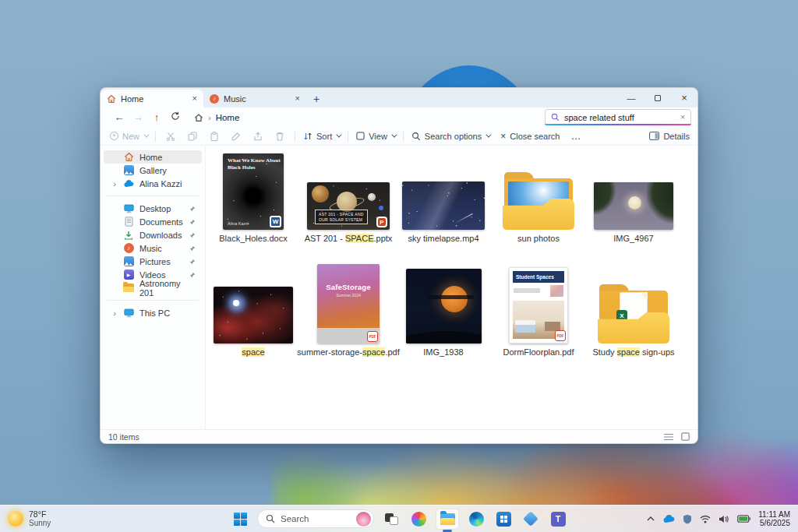  I want to click on file-name: summer-storage-space.pdf, so click(348, 352).